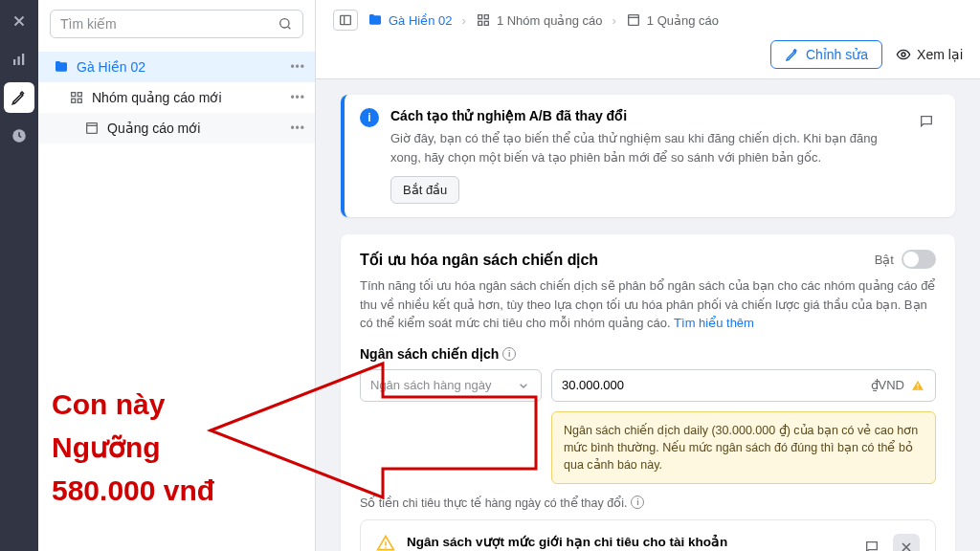 The width and height of the screenshot is (980, 551). I want to click on start-button: Bắt đầu, so click(425, 189).